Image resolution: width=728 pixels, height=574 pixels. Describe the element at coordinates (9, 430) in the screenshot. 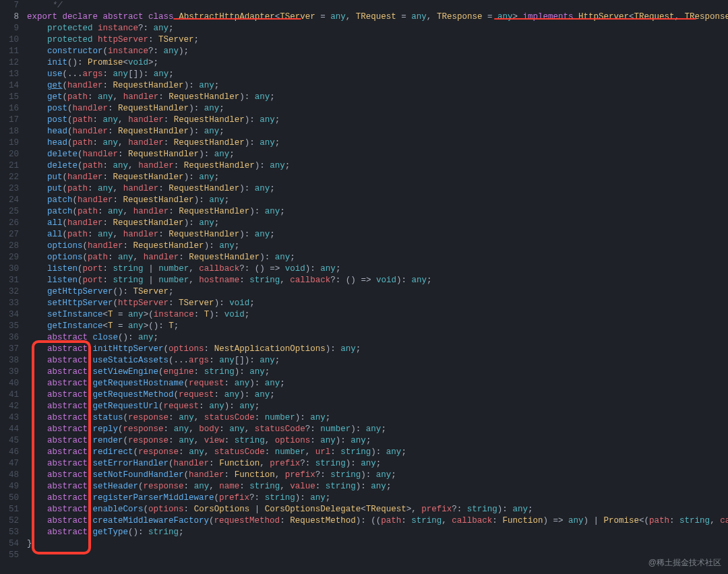

I see `line-number: 44` at that location.